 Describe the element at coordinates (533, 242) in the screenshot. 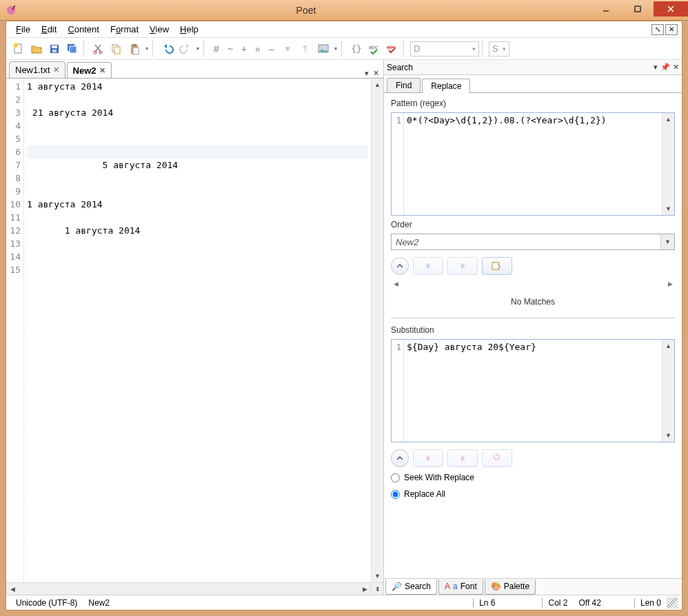

I see `order-combo: New2 ▼` at that location.